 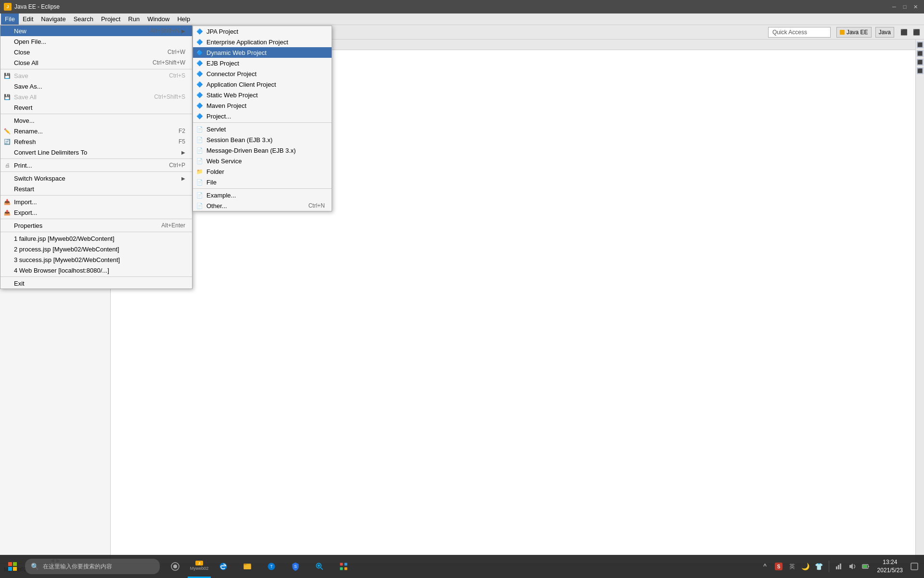 I want to click on submenu-item-other: 📄 Other... Ctrl+N, so click(x=262, y=206).